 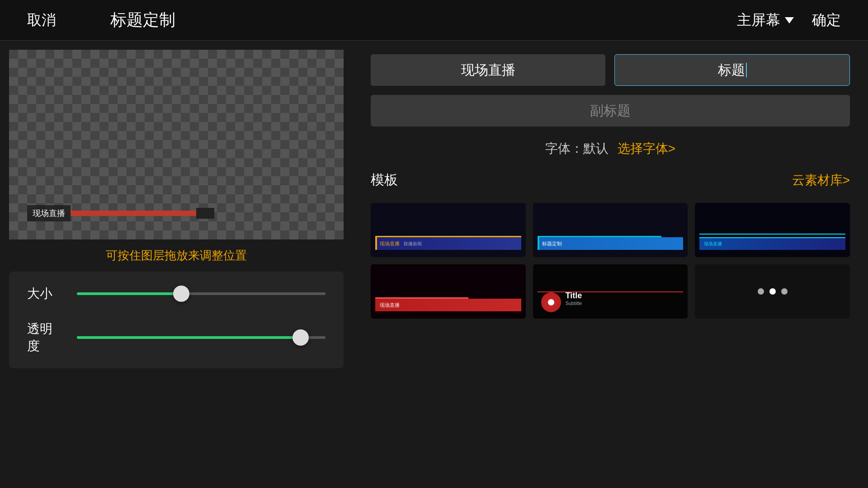 What do you see at coordinates (205, 213) in the screenshot?
I see `preview-dark-bar` at bounding box center [205, 213].